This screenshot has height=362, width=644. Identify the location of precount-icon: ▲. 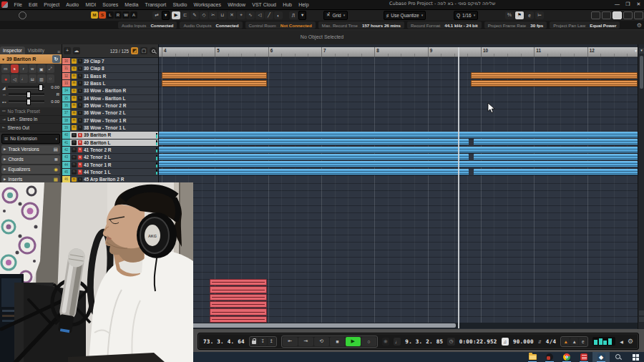
(574, 342).